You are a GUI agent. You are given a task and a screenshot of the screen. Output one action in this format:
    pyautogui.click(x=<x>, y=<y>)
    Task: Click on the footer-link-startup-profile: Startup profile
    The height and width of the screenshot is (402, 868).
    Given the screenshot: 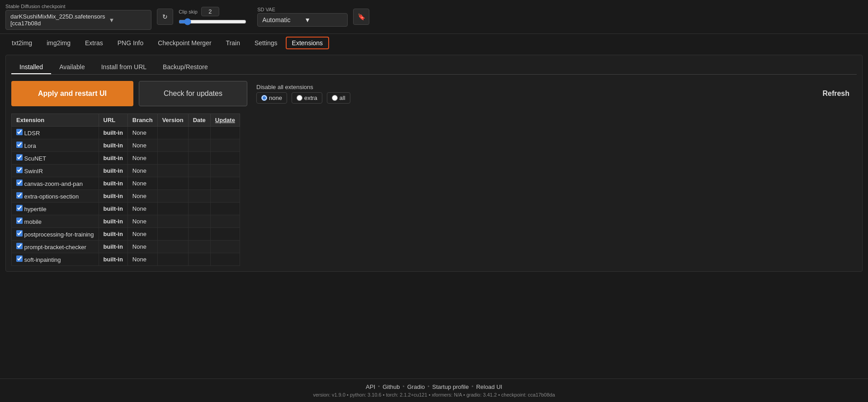 What is the action you would take?
    pyautogui.click(x=450, y=387)
    